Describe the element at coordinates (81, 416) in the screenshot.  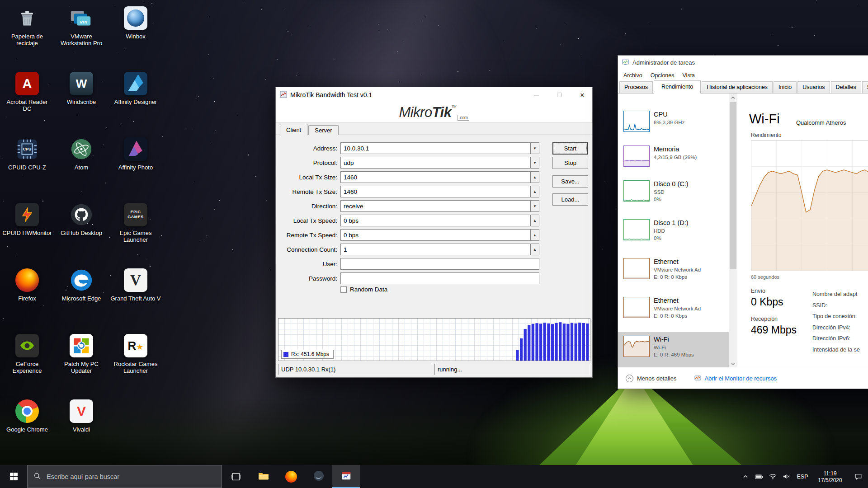
I see `desktop-icon-vivaldi: V Vivaldi` at that location.